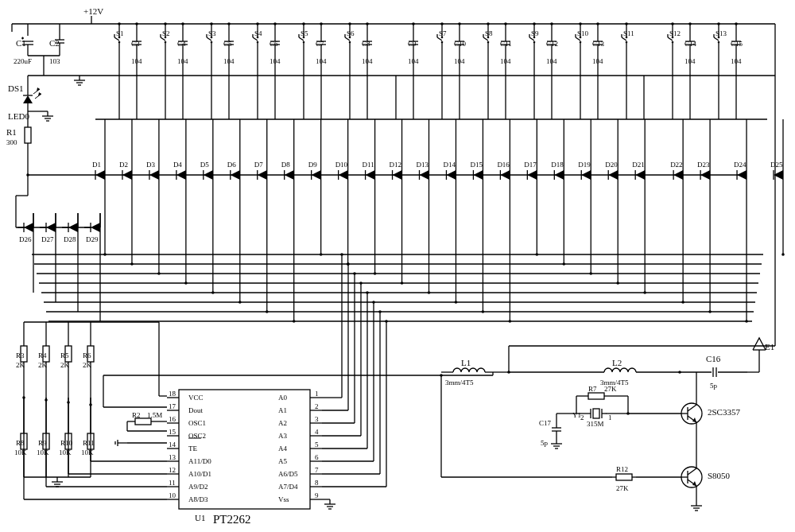 The height and width of the screenshot is (532, 795). What do you see at coordinates (714, 359) in the screenshot?
I see `svg-text: C16` at bounding box center [714, 359].